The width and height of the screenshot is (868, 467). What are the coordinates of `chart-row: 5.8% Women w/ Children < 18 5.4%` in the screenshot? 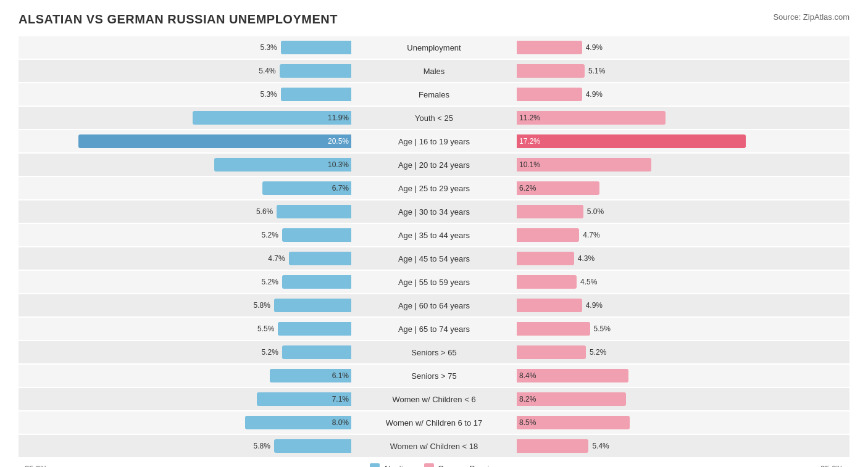 It's located at (434, 446).